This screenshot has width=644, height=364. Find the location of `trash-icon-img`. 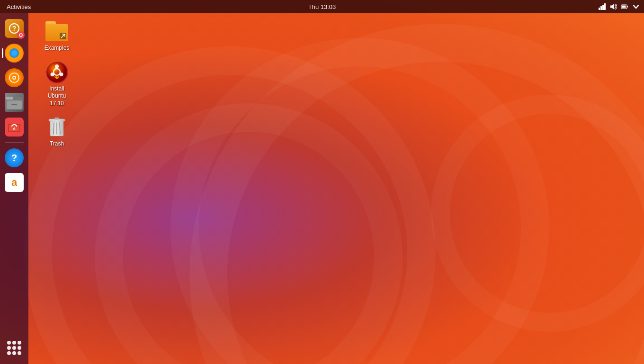

trash-icon-img is located at coordinates (57, 127).